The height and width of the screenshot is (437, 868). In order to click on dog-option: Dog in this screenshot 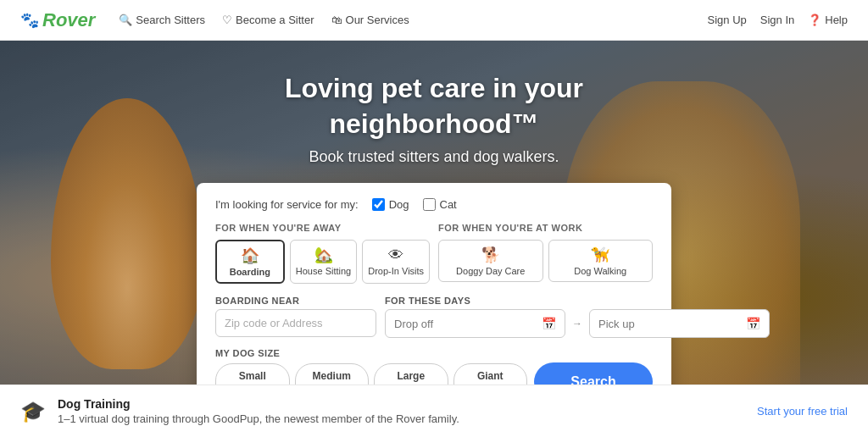, I will do `click(391, 205)`.